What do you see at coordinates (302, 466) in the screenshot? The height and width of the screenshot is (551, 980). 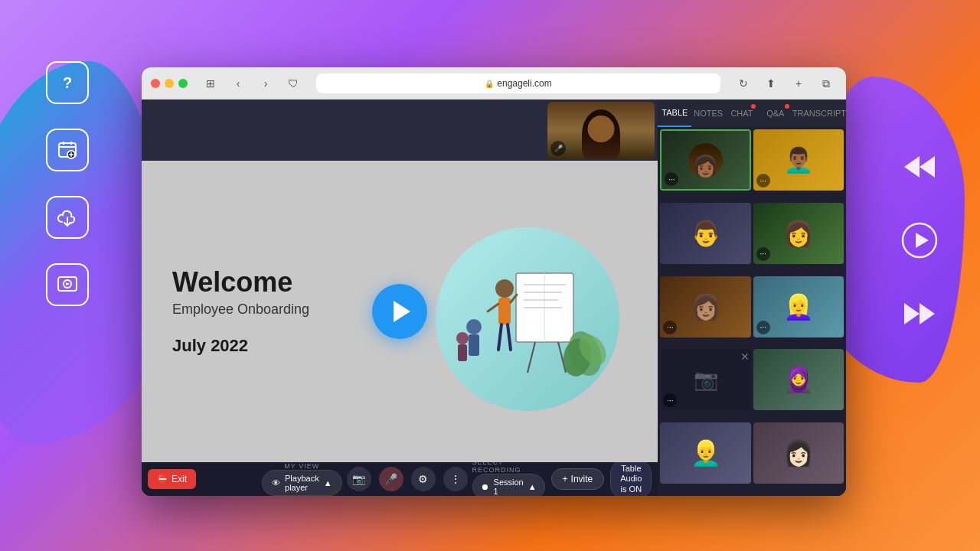 I see `my-view-label: MY VIEW` at bounding box center [302, 466].